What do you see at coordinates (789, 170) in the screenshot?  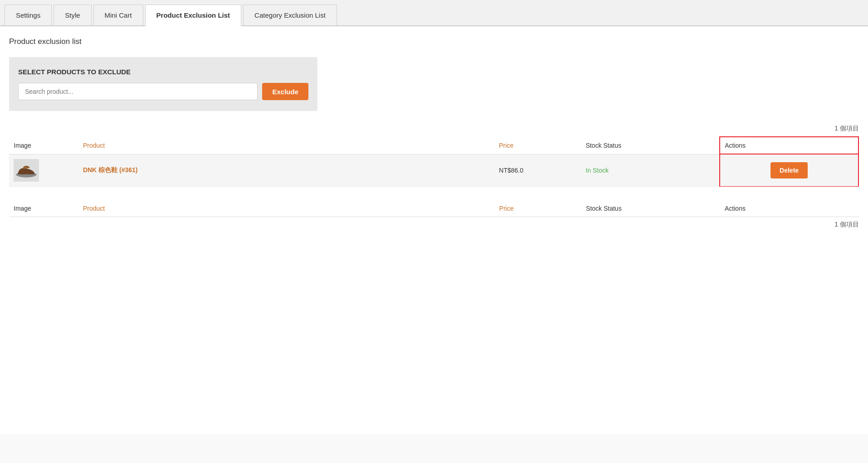 I see `delete-button: Delete` at bounding box center [789, 170].